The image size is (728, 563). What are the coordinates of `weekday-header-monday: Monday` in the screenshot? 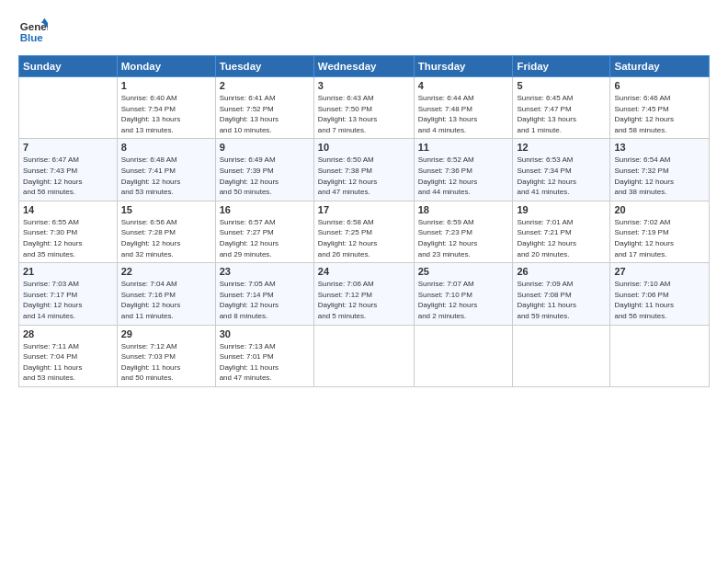 It's located at (165, 66).